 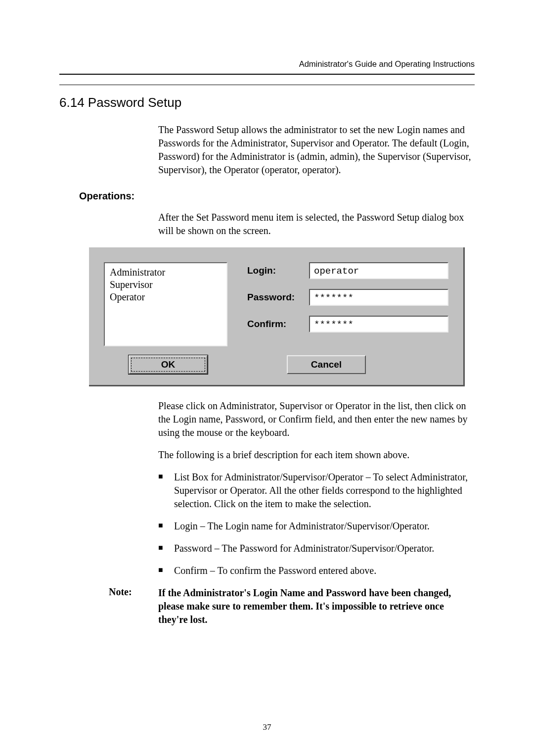 I want to click on password-input: *******, so click(x=379, y=297).